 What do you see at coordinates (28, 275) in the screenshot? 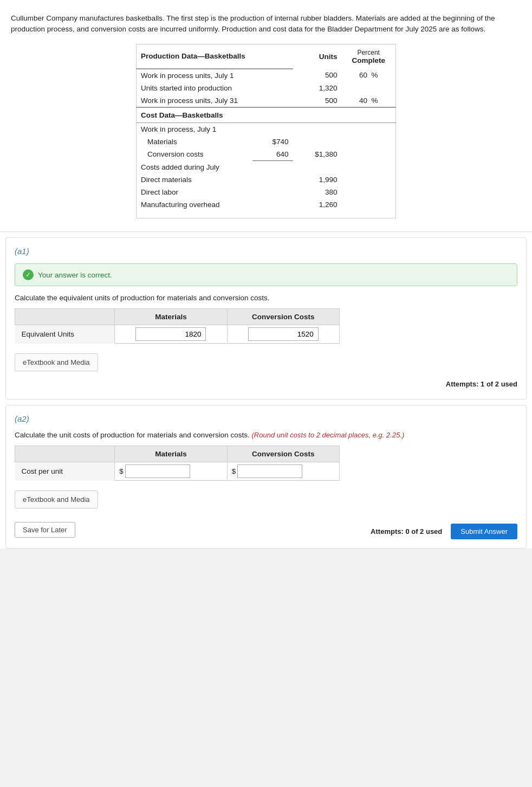
I see `check-icon: ✓` at bounding box center [28, 275].